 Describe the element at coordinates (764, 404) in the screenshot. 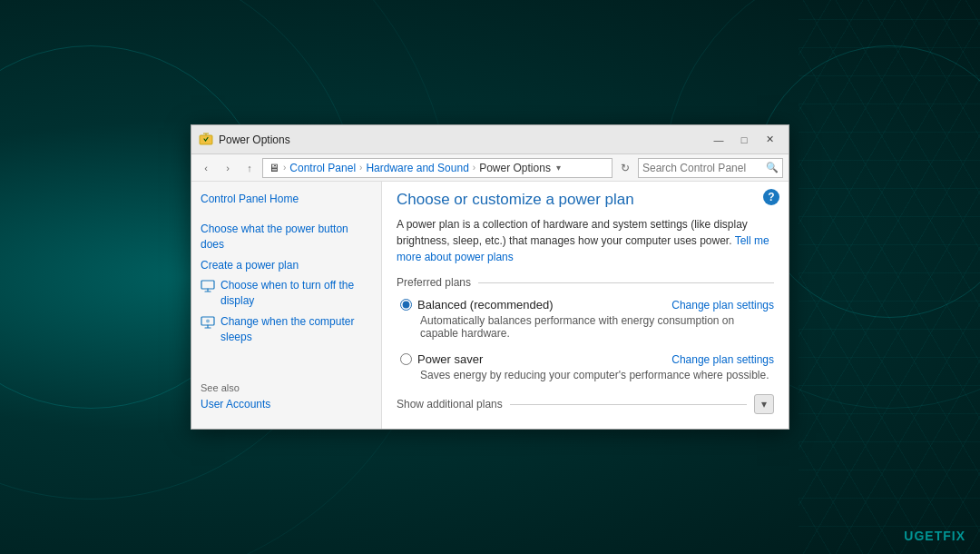

I see `chevron-down-icon: ▾` at that location.